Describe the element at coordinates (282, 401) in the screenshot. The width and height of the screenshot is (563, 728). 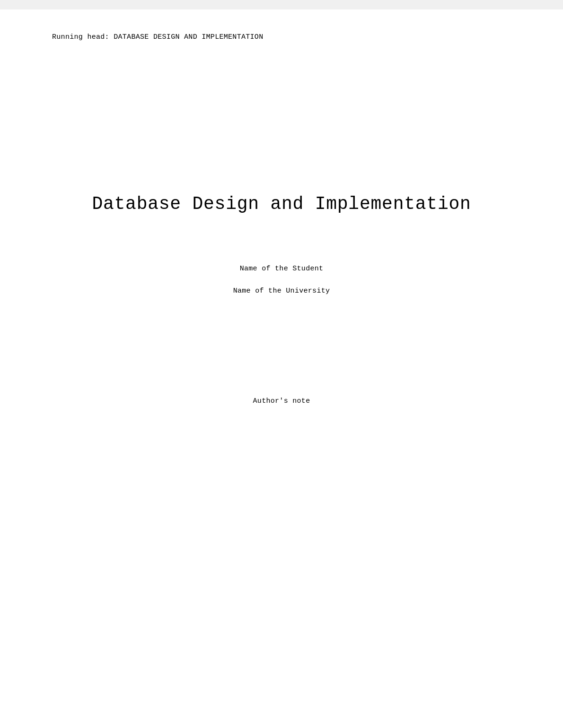
I see `author-note: Author's note` at that location.